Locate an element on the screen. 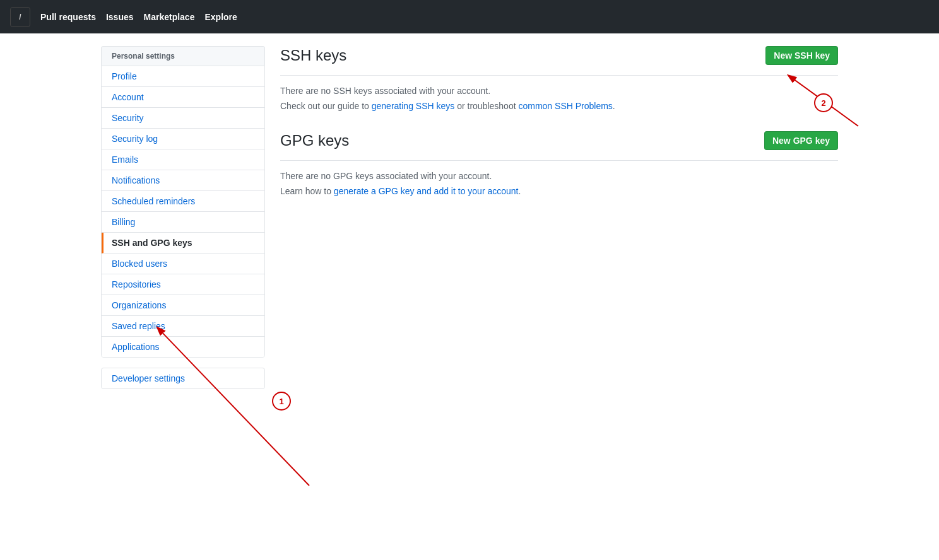 Image resolution: width=939 pixels, height=560 pixels. ssh-help-text: Check out our guide to generating SSH ke… is located at coordinates (559, 106).